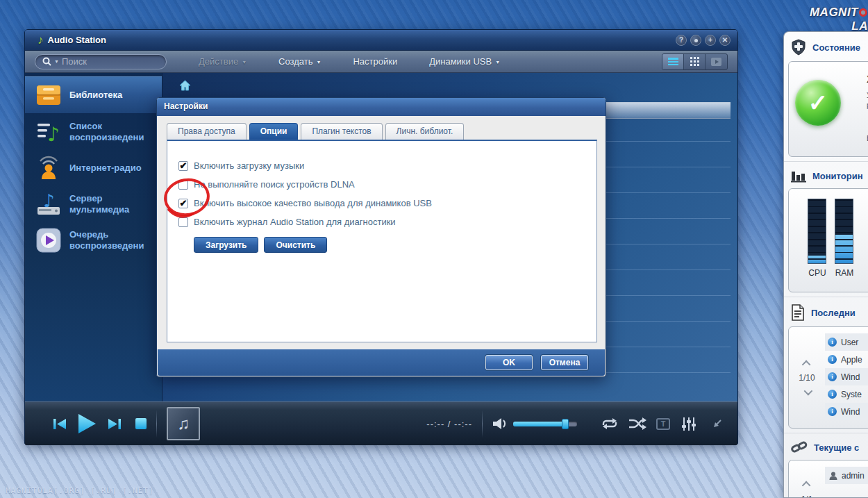 This screenshot has height=498, width=868. What do you see at coordinates (846, 342) in the screenshot?
I see `log-row: iUser` at bounding box center [846, 342].